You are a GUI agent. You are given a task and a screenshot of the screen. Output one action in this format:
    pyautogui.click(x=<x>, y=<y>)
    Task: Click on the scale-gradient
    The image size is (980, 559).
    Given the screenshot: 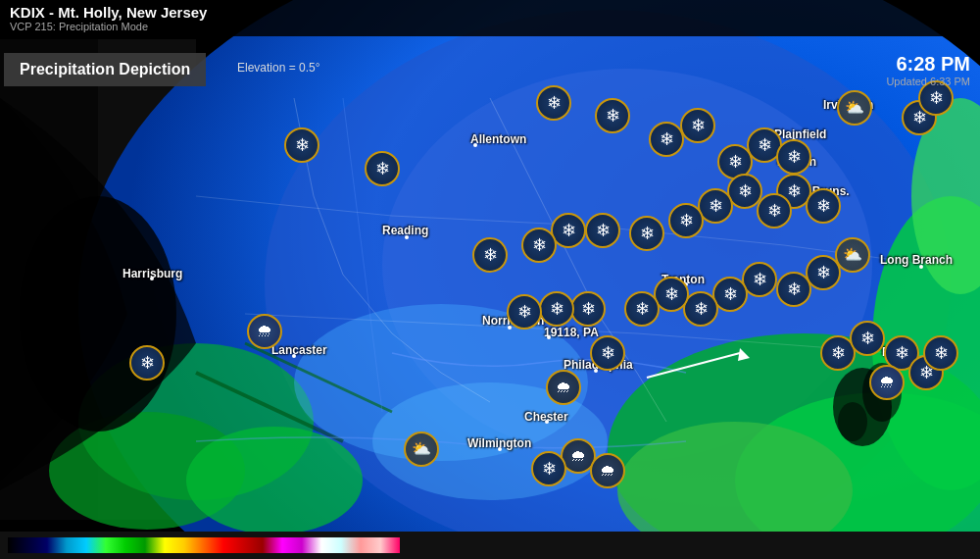 What is the action you would take?
    pyautogui.click(x=204, y=545)
    